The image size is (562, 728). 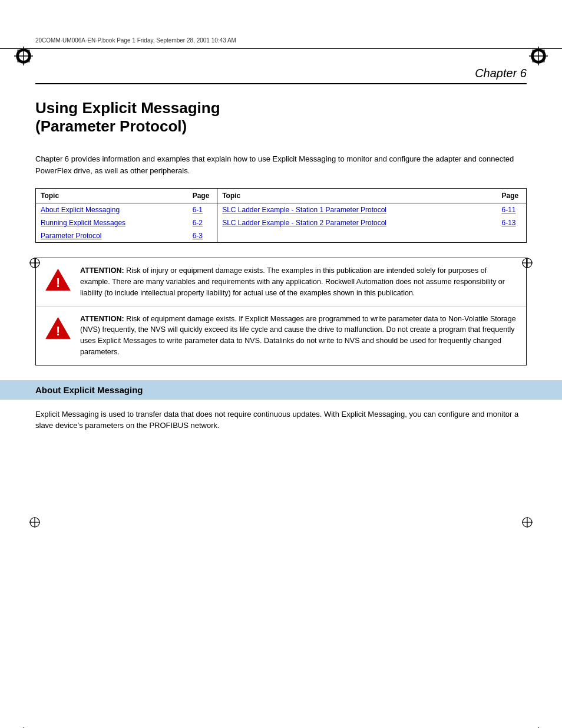 I want to click on toc-table: Topic Page Topic Page About Explicit Mes…, so click(x=281, y=216).